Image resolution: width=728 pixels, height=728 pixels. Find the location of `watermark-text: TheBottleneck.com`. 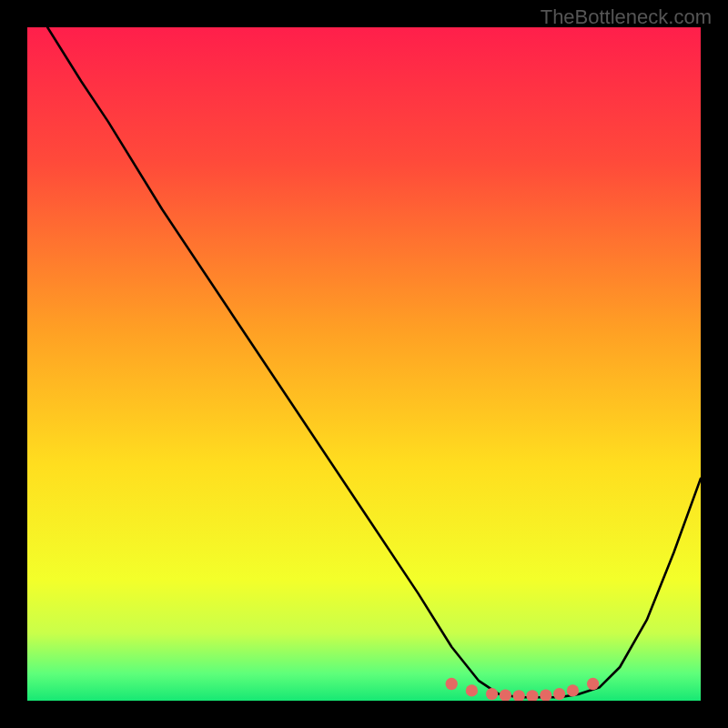

watermark-text: TheBottleneck.com is located at coordinates (626, 17).